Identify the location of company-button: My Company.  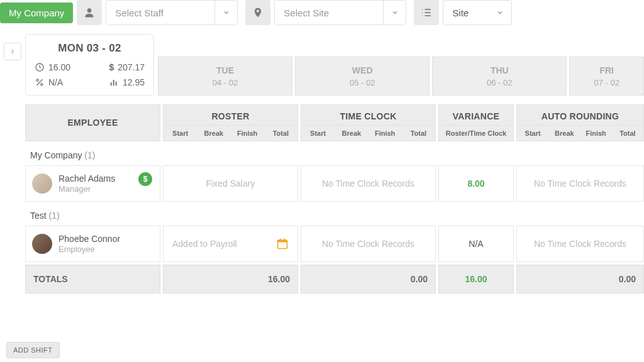
(36, 13).